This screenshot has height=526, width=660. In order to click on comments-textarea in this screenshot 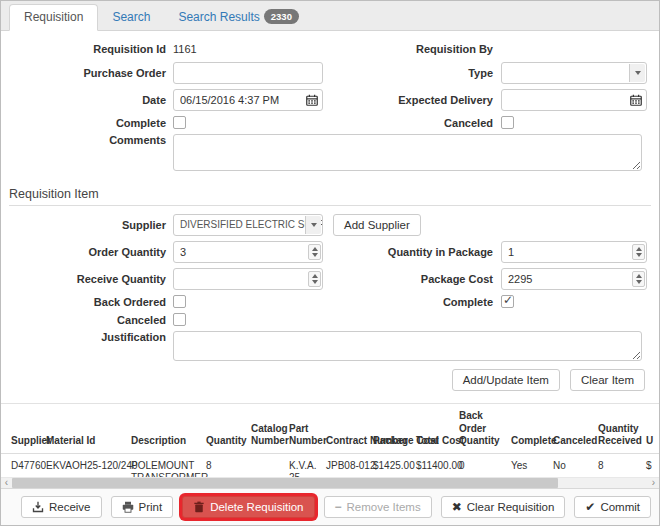, I will do `click(408, 152)`.